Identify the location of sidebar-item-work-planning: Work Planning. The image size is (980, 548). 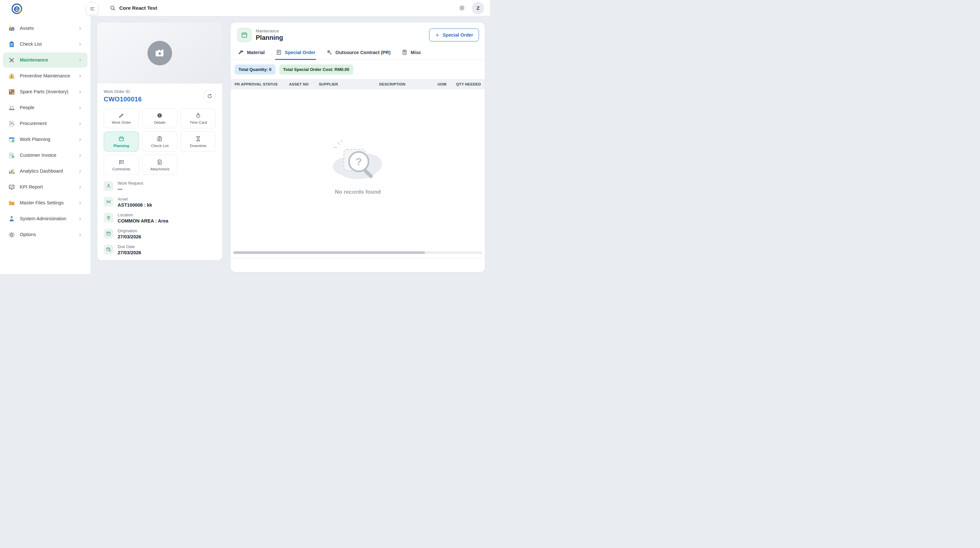
(45, 140).